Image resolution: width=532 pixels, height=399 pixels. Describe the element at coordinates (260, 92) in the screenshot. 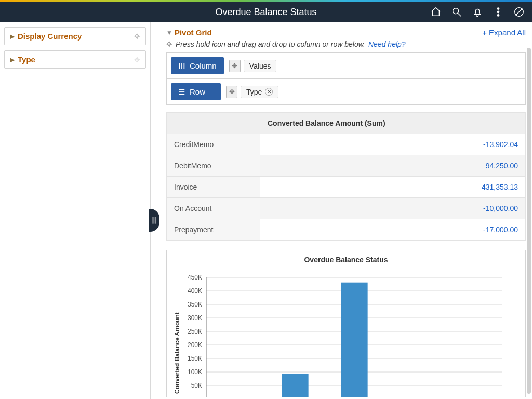

I see `row-chip-type: Type ✕` at that location.